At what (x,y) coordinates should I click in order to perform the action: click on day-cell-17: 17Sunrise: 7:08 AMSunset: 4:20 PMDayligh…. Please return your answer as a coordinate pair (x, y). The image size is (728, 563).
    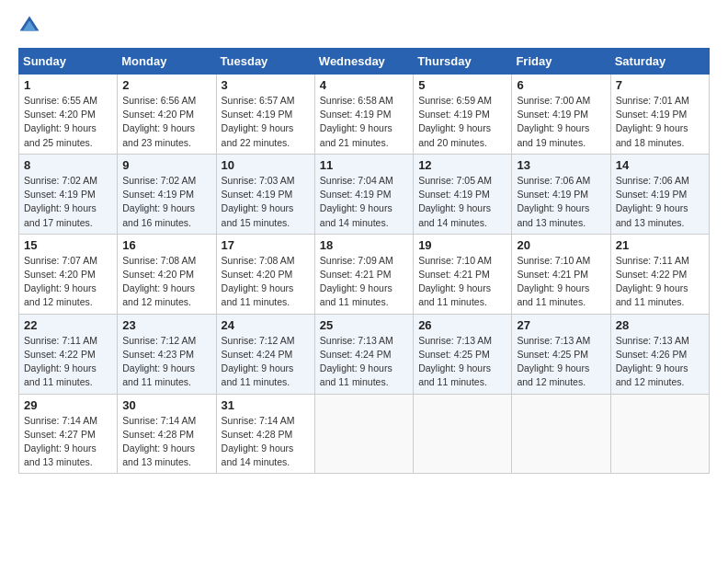
    Looking at the image, I should click on (265, 274).